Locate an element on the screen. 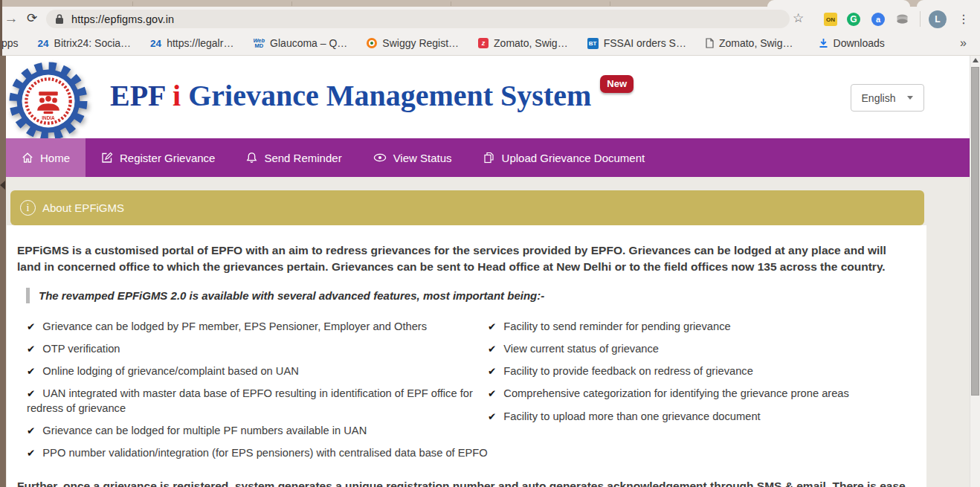 The width and height of the screenshot is (980, 487). scroll-up-icon is located at coordinates (976, 60).